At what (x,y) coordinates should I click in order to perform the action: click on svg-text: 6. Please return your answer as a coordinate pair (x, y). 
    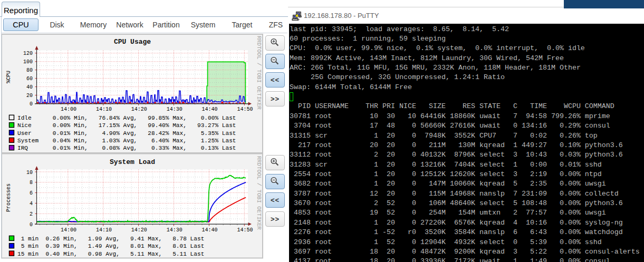
    Looking at the image, I should click on (31, 193).